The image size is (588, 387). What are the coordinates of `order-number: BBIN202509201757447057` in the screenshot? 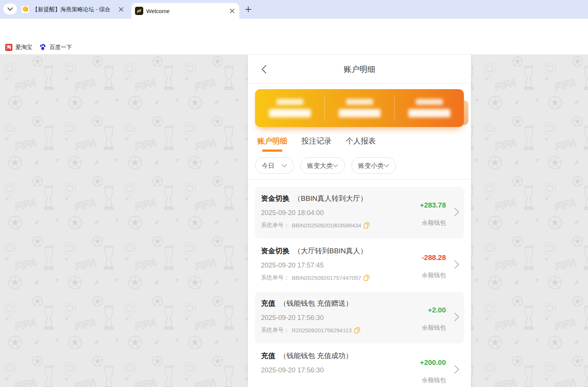 It's located at (326, 278).